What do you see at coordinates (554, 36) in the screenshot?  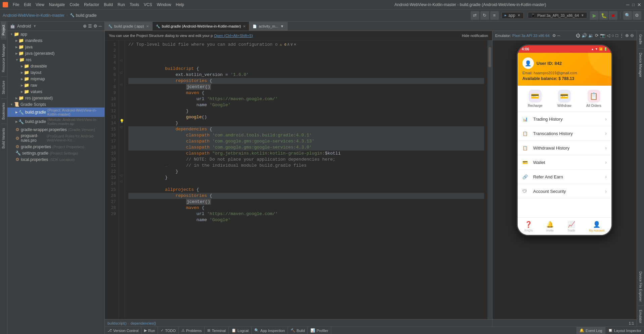 I see `emulator-settings-btn: ⚙` at bounding box center [554, 36].